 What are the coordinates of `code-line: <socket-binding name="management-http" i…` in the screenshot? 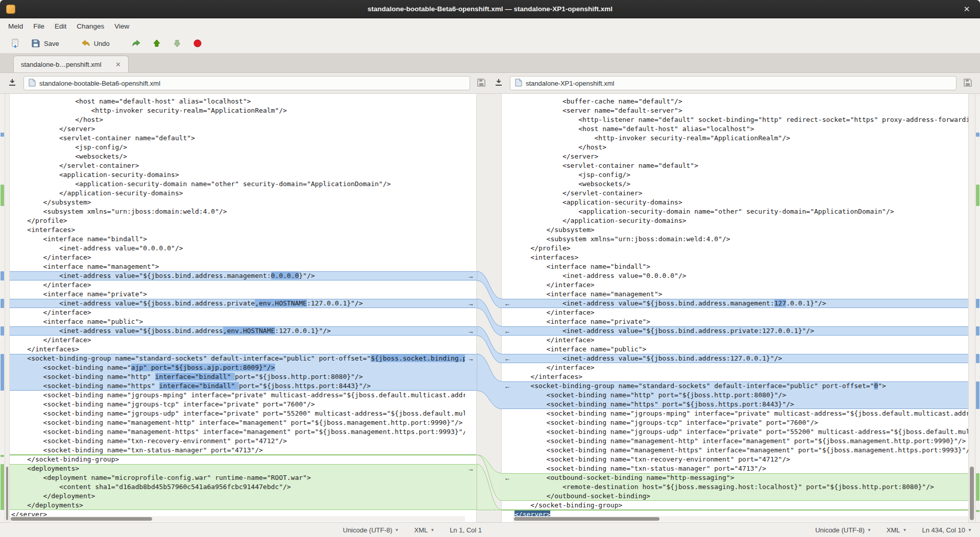 It's located at (237, 423).